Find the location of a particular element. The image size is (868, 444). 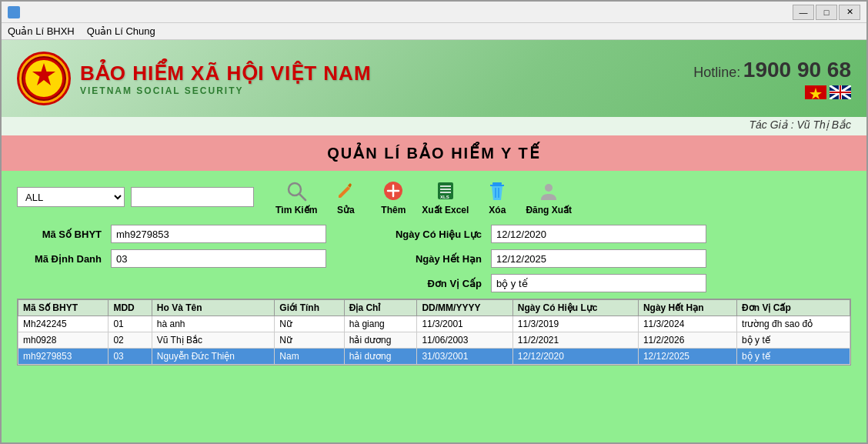

maximize-button: □ is located at coordinates (826, 12).